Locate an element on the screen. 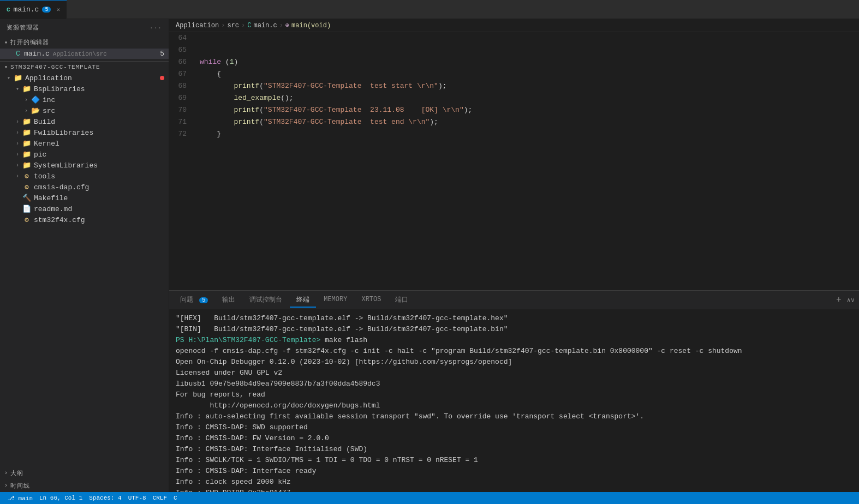 The width and height of the screenshot is (859, 504). terminal-line: Info : CMSIS-DAP: FW Version = 2.0.0 is located at coordinates (514, 439).